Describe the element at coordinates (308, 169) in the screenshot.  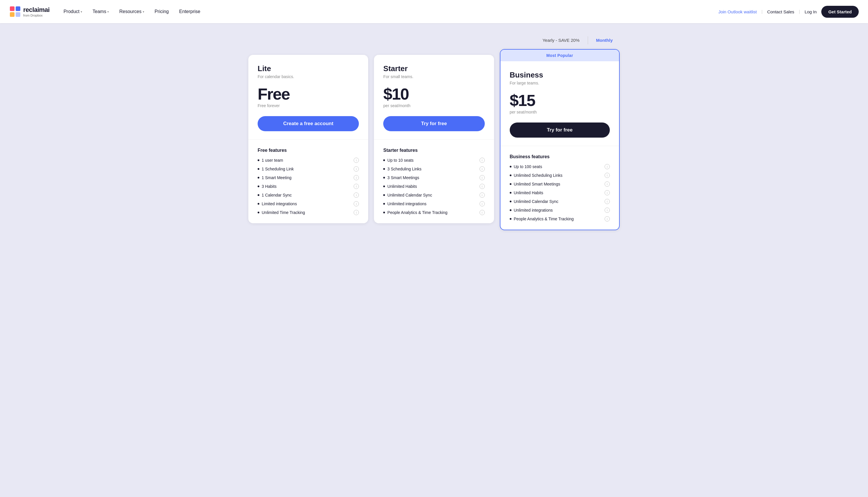
I see `list-item: 1 Scheduling Link i` at that location.